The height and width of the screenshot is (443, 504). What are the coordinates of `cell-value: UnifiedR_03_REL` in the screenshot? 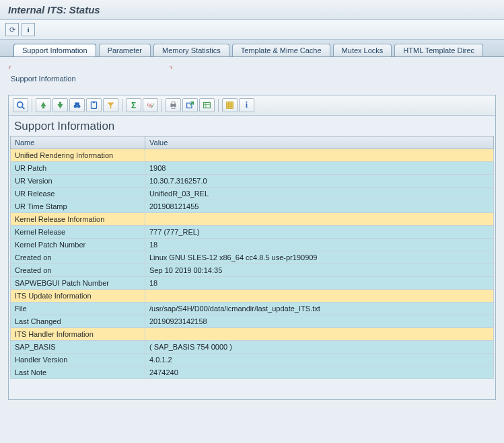 It's located at (320, 194).